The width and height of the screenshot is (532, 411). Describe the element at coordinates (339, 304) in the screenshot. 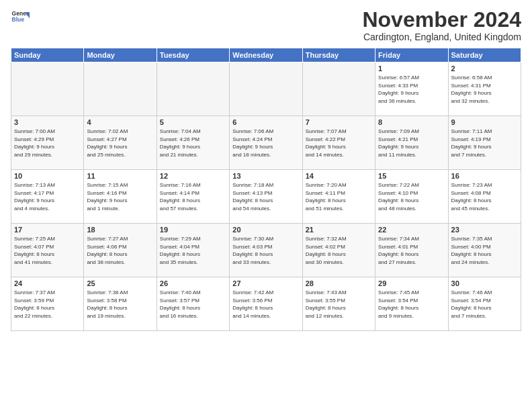

I see `day-info: Sunrise: 7:43 AM Sunset: 3:55 PM Dayligh…` at that location.